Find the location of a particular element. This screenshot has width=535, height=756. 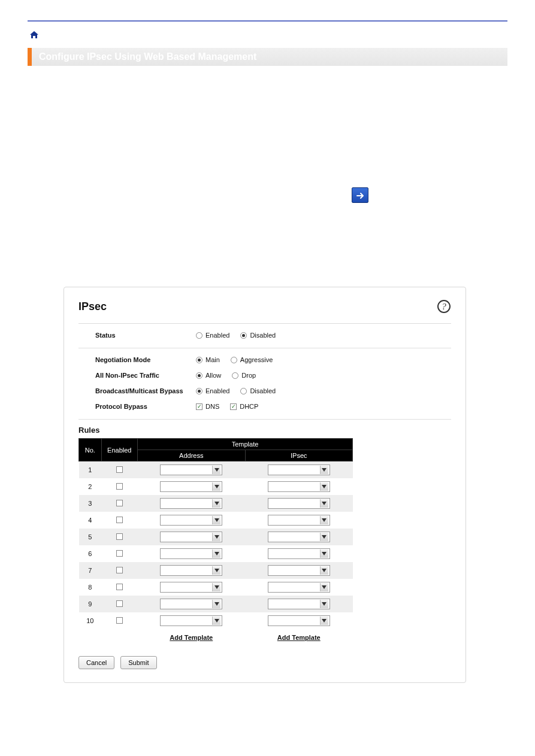

step-2-example: http://192.168.1.2 is located at coordinates (276, 169).